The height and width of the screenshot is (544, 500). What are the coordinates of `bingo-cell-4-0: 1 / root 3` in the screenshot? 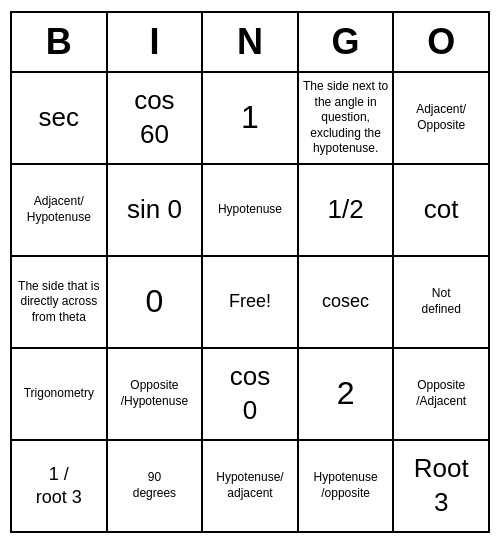 It's located at (60, 486).